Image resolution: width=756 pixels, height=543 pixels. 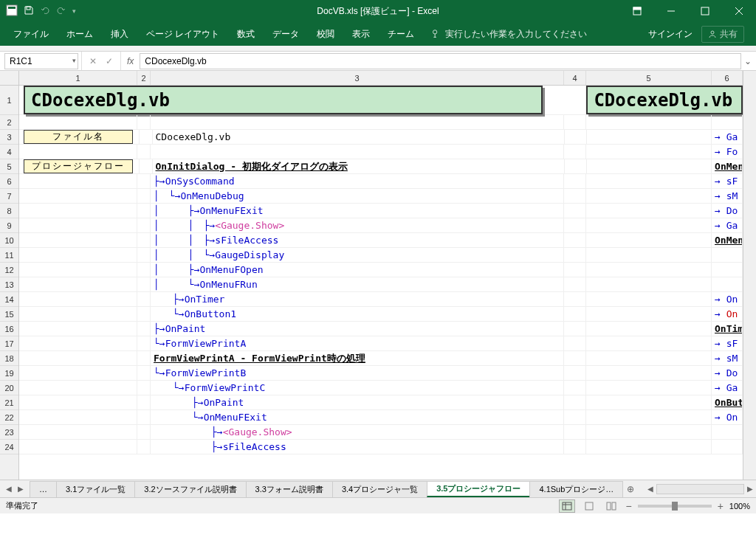 What do you see at coordinates (9, 100) in the screenshot?
I see `row-header: 1` at bounding box center [9, 100].